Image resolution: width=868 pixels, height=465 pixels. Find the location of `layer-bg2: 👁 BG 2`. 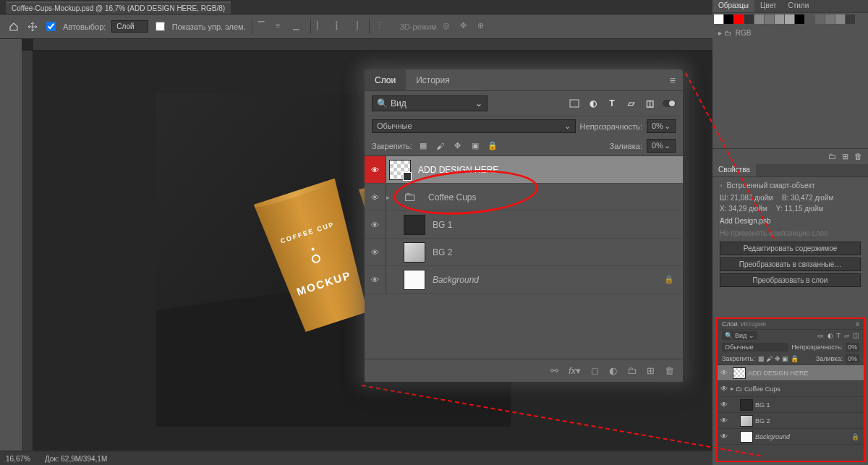

layer-bg2: 👁 BG 2 is located at coordinates (524, 252).